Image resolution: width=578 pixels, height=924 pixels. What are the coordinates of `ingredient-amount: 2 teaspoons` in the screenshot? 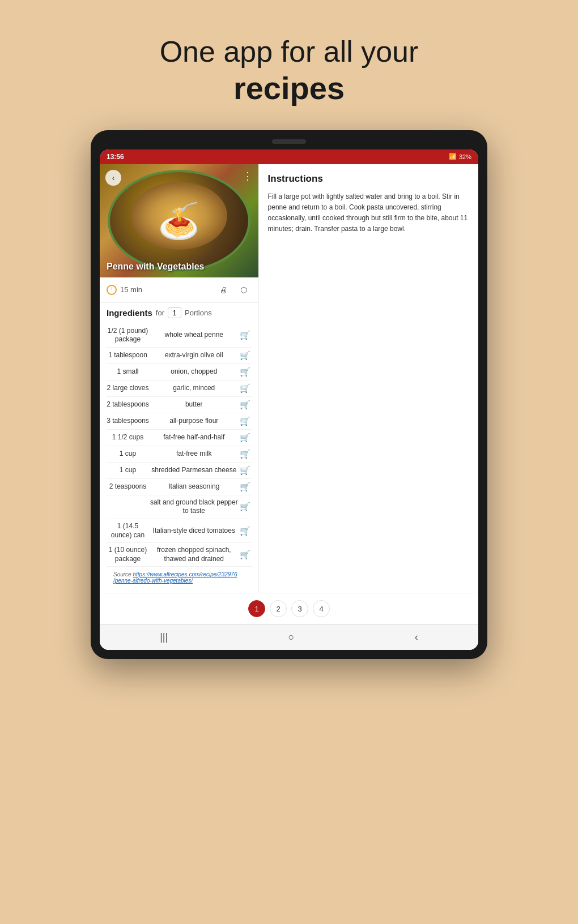 It's located at (128, 487).